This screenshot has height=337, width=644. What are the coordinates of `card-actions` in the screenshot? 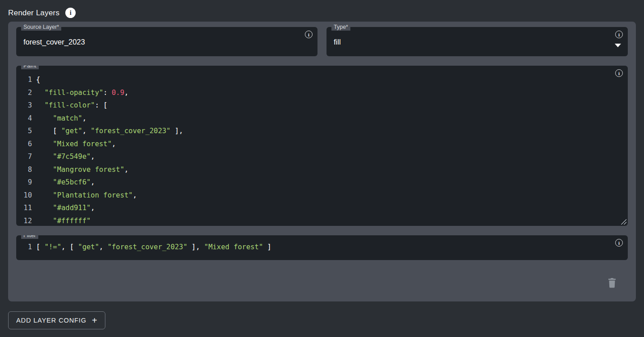 It's located at (612, 283).